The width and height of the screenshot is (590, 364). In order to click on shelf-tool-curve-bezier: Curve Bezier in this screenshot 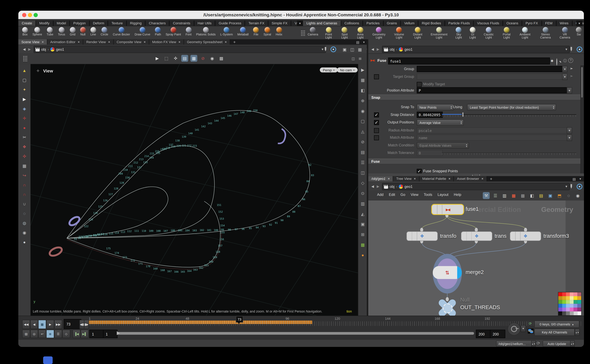, I will do `click(121, 31)`.